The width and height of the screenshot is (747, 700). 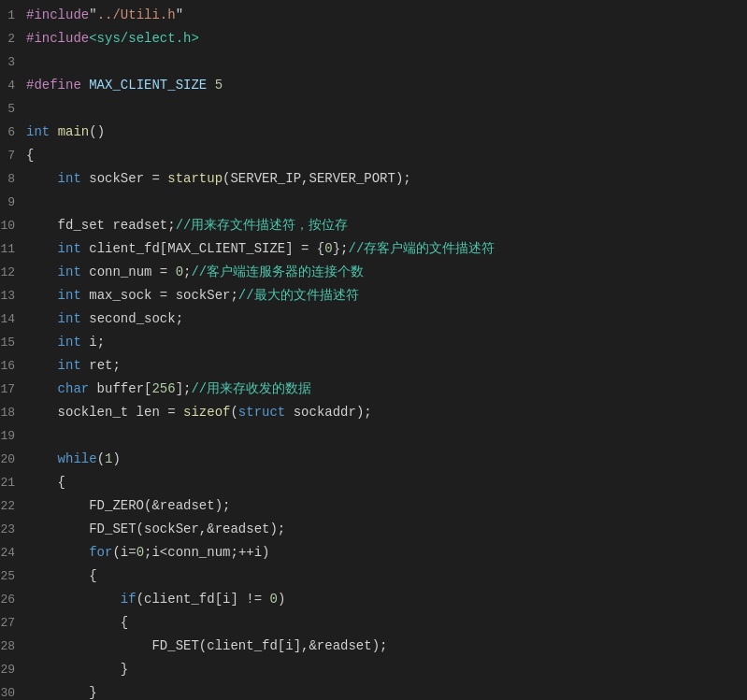 I want to click on token-comment: //存客户端的文件描述符, so click(x=423, y=249).